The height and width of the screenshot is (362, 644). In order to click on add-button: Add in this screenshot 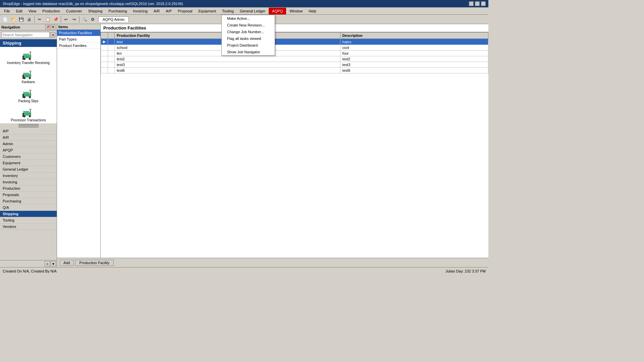, I will do `click(67, 263)`.